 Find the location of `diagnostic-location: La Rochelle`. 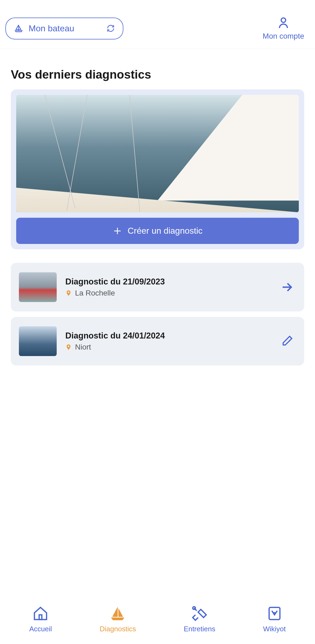

diagnostic-location: La Rochelle is located at coordinates (168, 293).